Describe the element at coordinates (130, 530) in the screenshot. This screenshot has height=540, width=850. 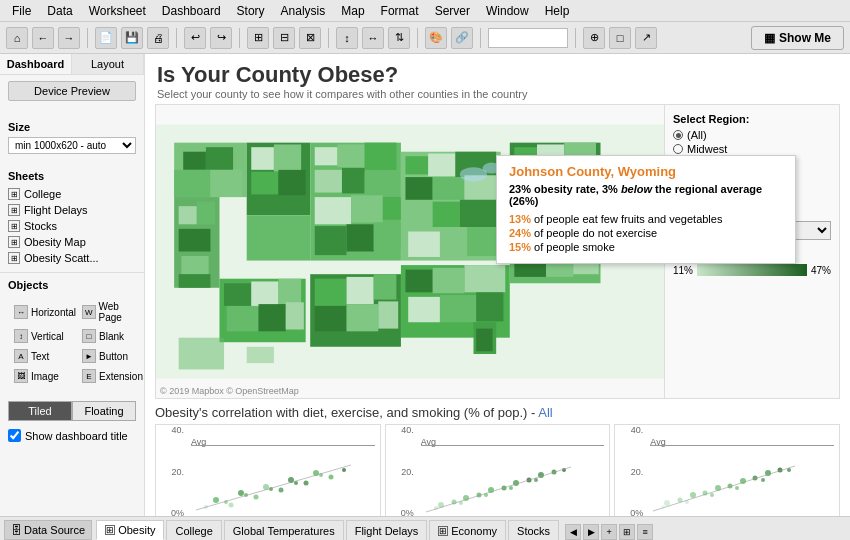
I see `tab-obesity: Obesity` at that location.